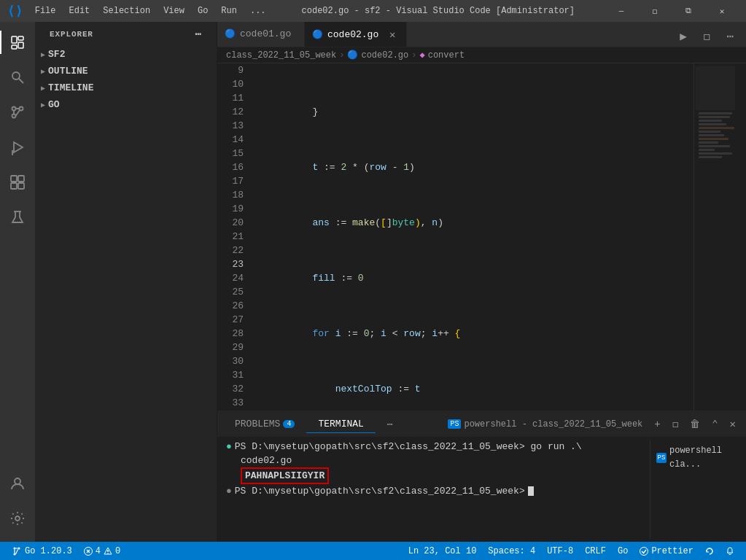 This screenshot has width=746, height=560. What do you see at coordinates (102, 551) in the screenshot?
I see `status-errors: 4 0` at bounding box center [102, 551].